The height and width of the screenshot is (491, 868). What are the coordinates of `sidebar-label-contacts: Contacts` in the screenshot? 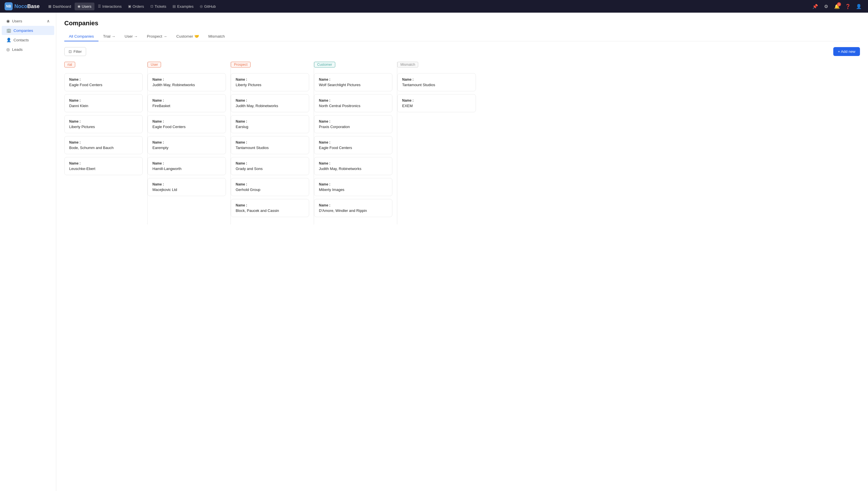 It's located at (21, 40).